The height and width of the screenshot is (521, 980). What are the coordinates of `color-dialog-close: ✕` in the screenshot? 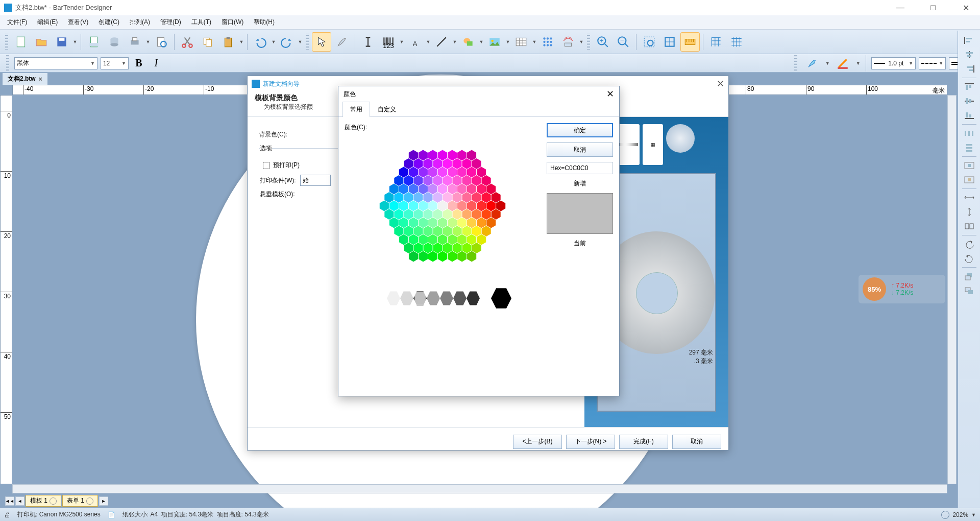 It's located at (610, 94).